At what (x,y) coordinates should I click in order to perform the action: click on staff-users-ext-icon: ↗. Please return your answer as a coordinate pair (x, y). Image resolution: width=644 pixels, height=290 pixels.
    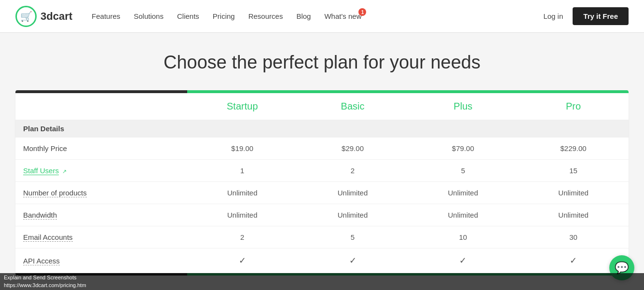
    Looking at the image, I should click on (65, 171).